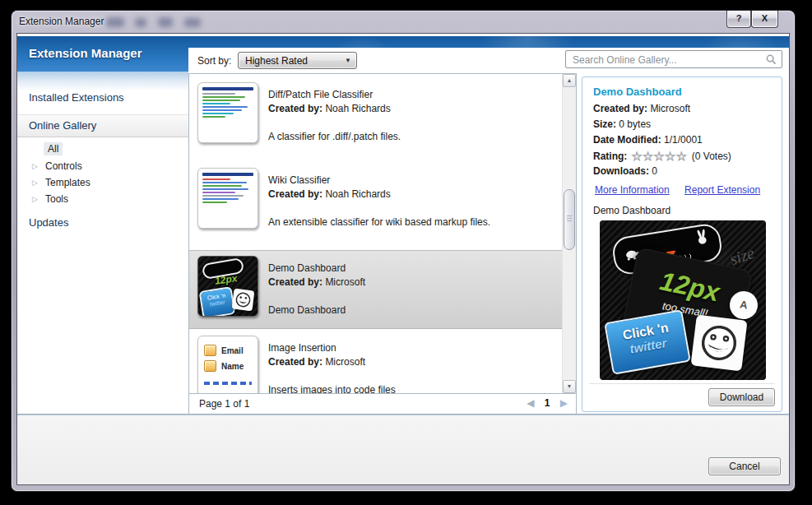  What do you see at coordinates (103, 126) in the screenshot?
I see `sidebar-item-online-gallery: Online Gallery` at bounding box center [103, 126].